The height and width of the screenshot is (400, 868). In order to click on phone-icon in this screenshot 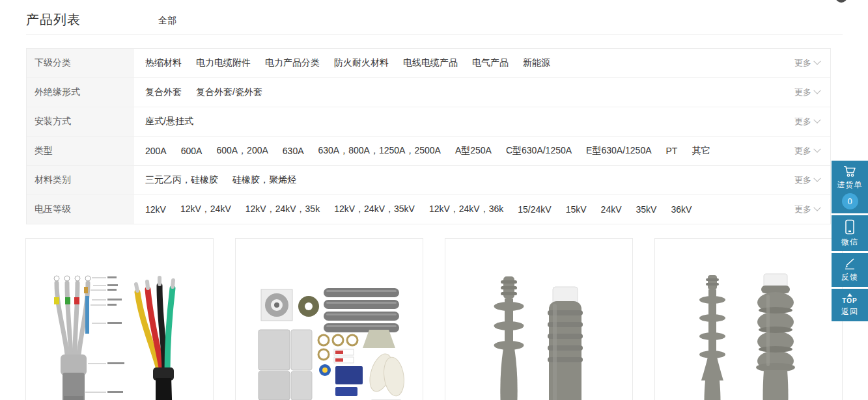, I will do `click(850, 227)`.